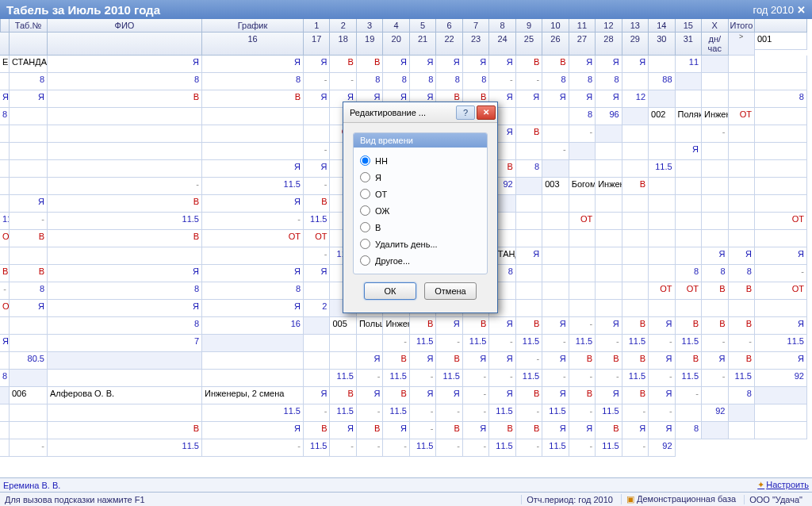 This screenshot has width=812, height=506. What do you see at coordinates (742, 396) in the screenshot?
I see `total-cell: 8` at bounding box center [742, 396].